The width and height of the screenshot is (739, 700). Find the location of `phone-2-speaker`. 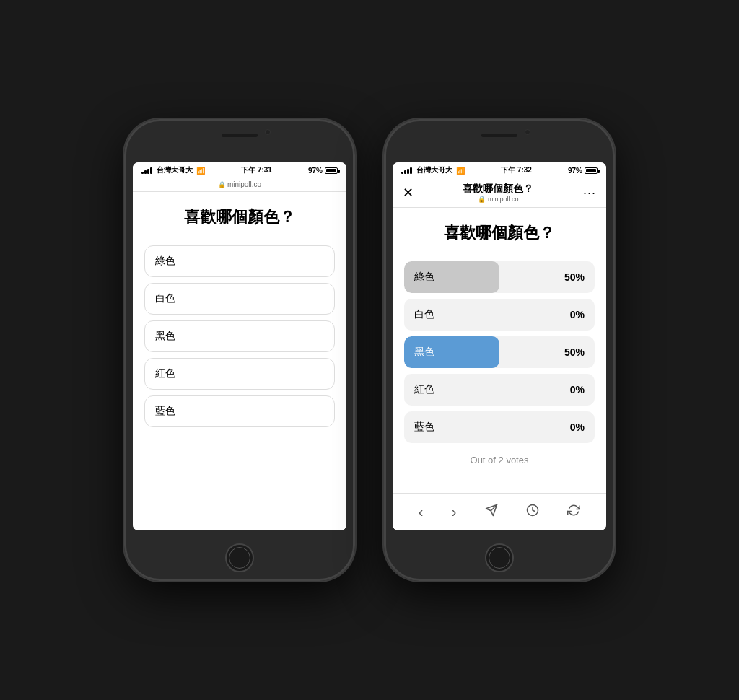

phone-2-speaker is located at coordinates (499, 136).